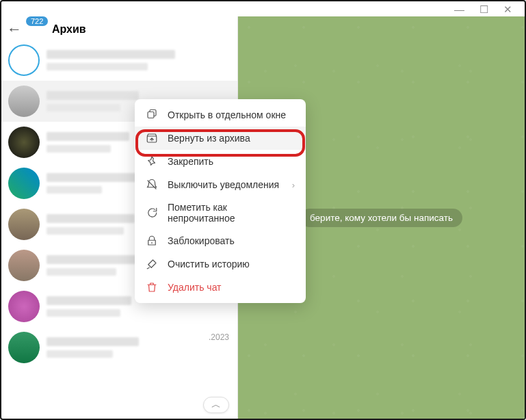  Describe the element at coordinates (220, 185) in the screenshot. I see `menu-mute: Выключить уведомления ›` at that location.